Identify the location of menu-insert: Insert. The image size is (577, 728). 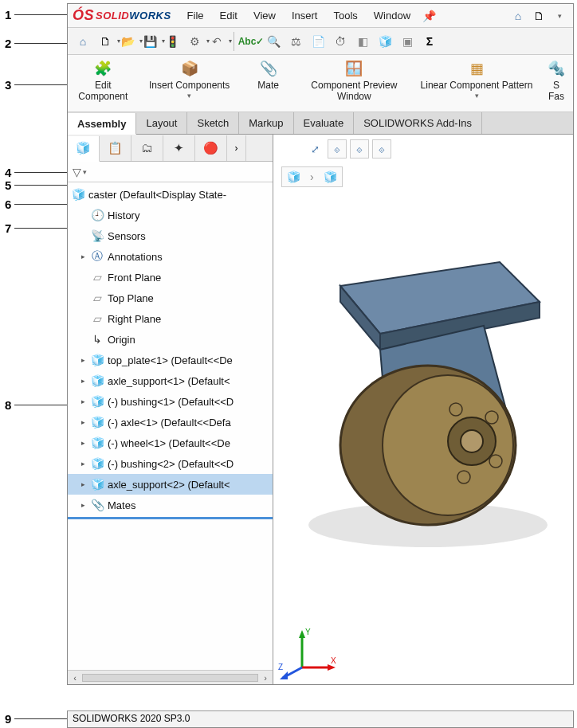
(304, 16).